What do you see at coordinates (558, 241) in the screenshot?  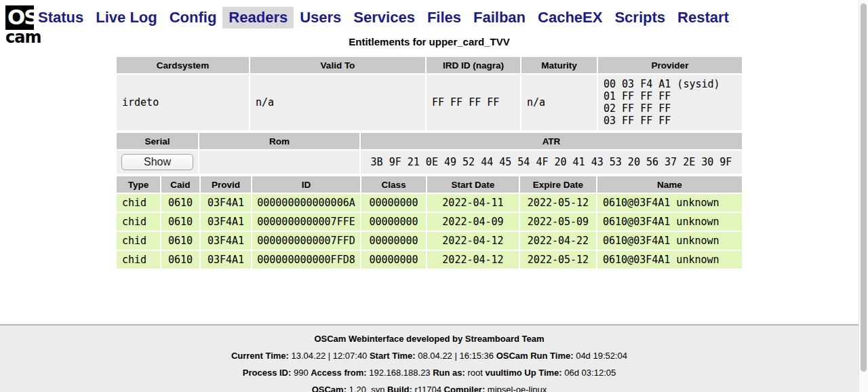 I see `cell-expire-date: 2022-04-22` at bounding box center [558, 241].